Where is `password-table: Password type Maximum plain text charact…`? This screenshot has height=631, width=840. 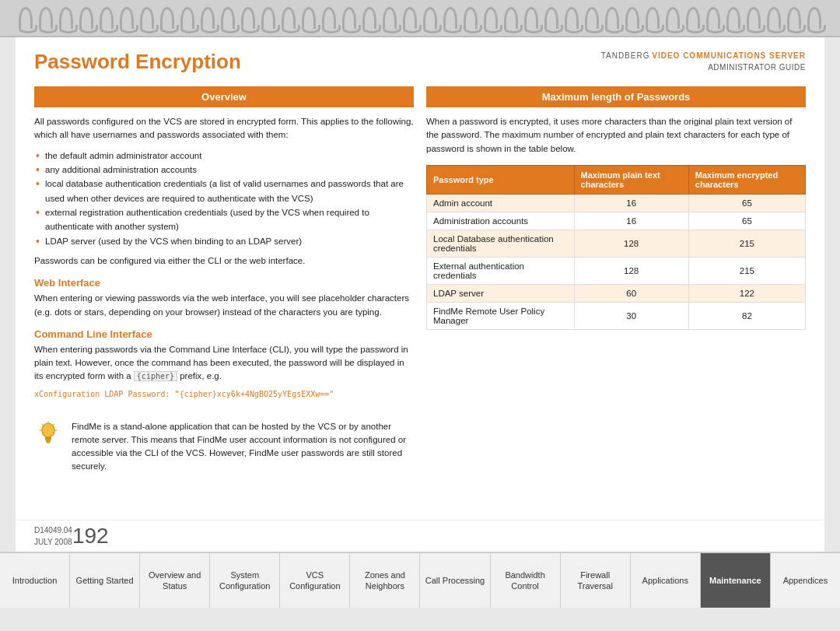
password-table: Password type Maximum plain text charact… is located at coordinates (616, 247).